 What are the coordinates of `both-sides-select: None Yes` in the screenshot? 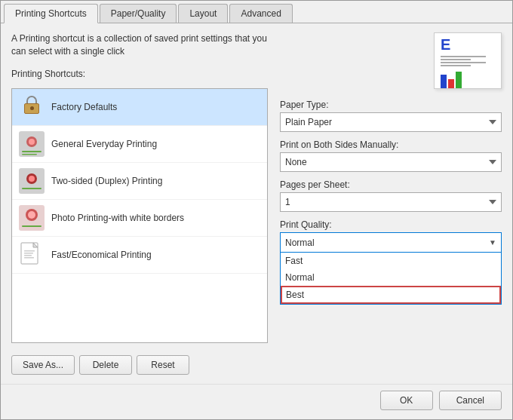 It's located at (391, 162).